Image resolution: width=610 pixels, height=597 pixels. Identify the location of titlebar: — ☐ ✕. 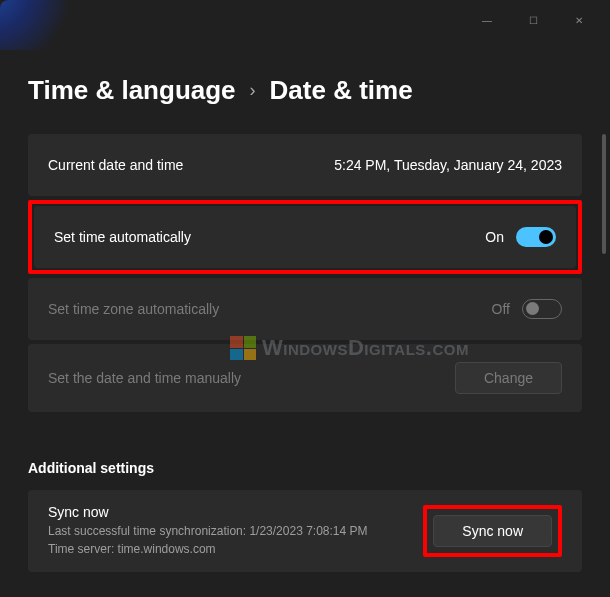
(305, 20).